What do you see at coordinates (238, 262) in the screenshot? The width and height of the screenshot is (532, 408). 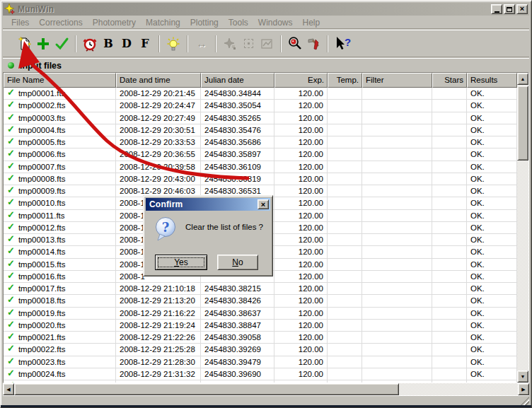 I see `no-button: No` at bounding box center [238, 262].